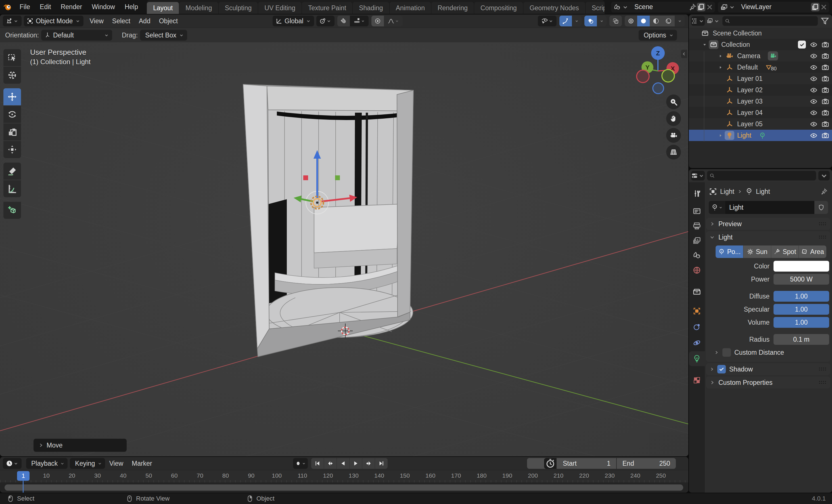 The image size is (832, 504). I want to click on shading-material-button, so click(656, 21).